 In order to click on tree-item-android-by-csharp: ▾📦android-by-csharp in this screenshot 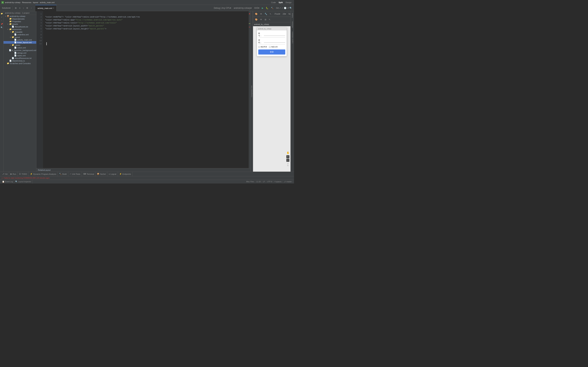, I will do `click(20, 16)`.